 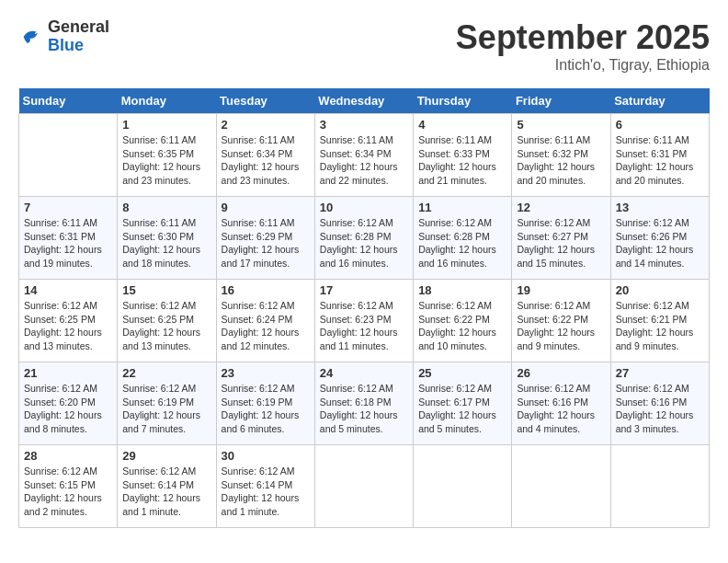 I want to click on calendar-cell: 19Sunrise: 6:12 AMSunset: 6:22 PMDayligh…, so click(x=561, y=321).